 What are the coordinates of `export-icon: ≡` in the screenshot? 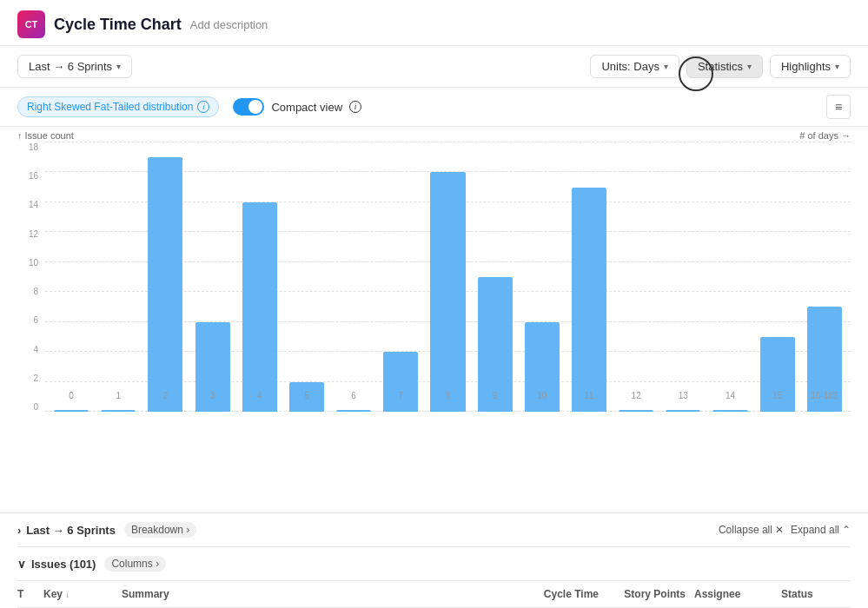 It's located at (838, 107).